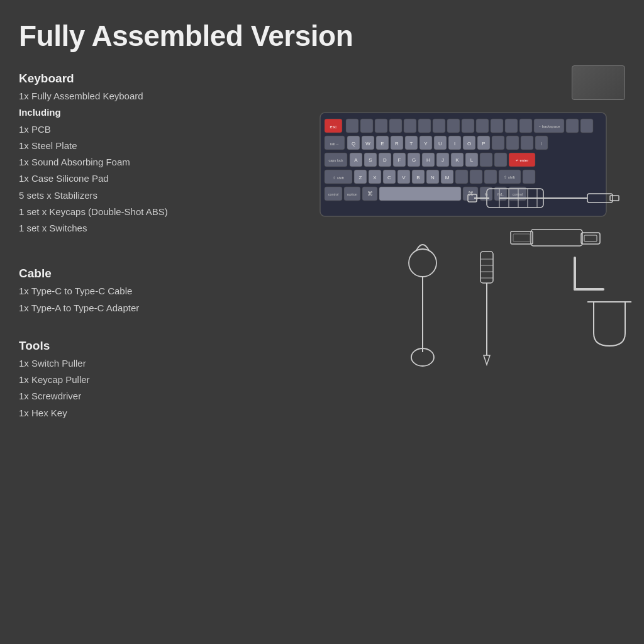  What do you see at coordinates (599, 83) in the screenshot?
I see `keycap-swatch` at bounding box center [599, 83].